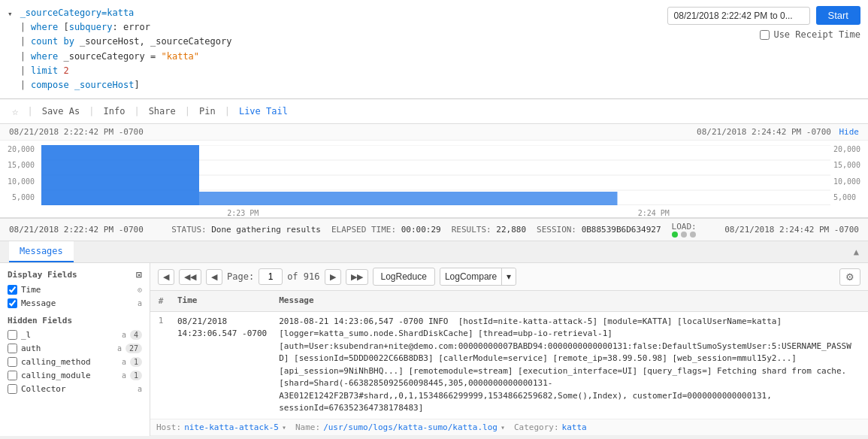  I want to click on next-last-button: ▶▶, so click(357, 277).